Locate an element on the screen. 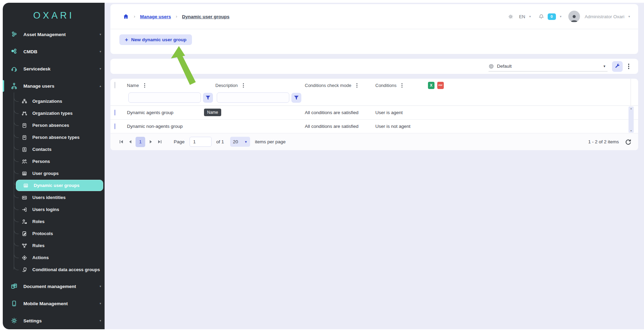 This screenshot has height=332, width=644. user-menu-caret-icon: ▼ is located at coordinates (629, 16).